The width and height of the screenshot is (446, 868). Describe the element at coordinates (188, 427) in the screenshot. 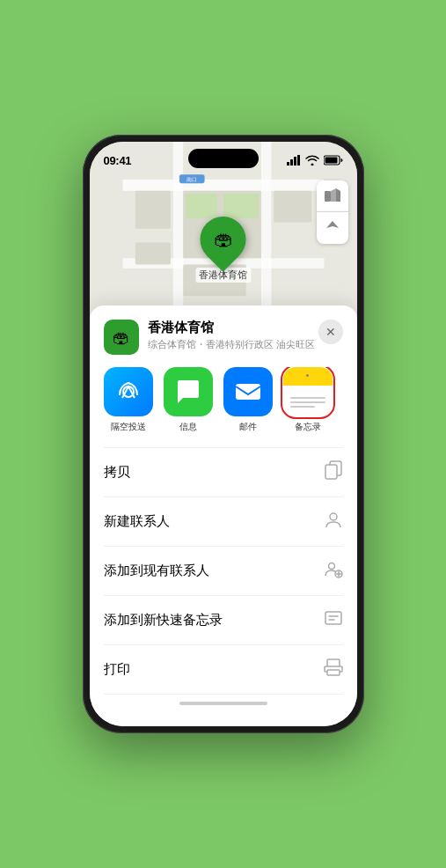

I see `messages-label: 信息` at that location.